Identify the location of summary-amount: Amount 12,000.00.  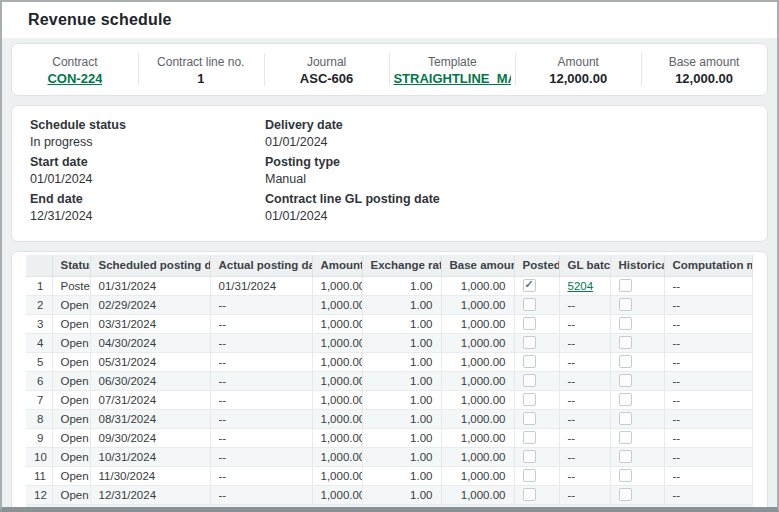
(578, 70).